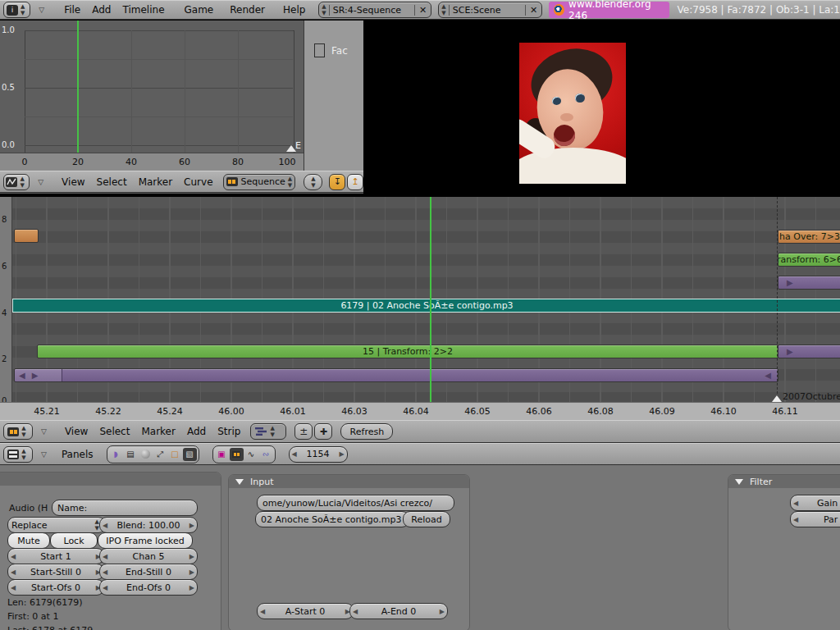 The image size is (840, 630). I want to click on anim-playback-icon: ∿, so click(251, 454).